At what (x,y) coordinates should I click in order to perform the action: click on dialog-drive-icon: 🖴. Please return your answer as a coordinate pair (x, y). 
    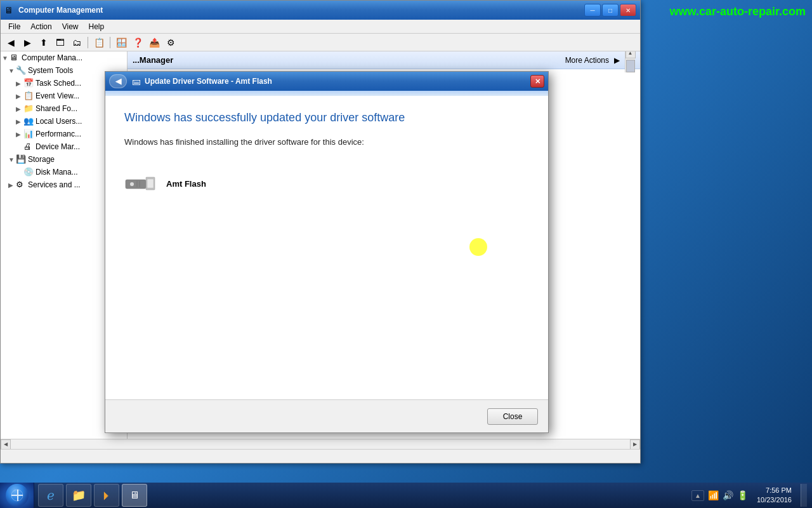
    Looking at the image, I should click on (136, 81).